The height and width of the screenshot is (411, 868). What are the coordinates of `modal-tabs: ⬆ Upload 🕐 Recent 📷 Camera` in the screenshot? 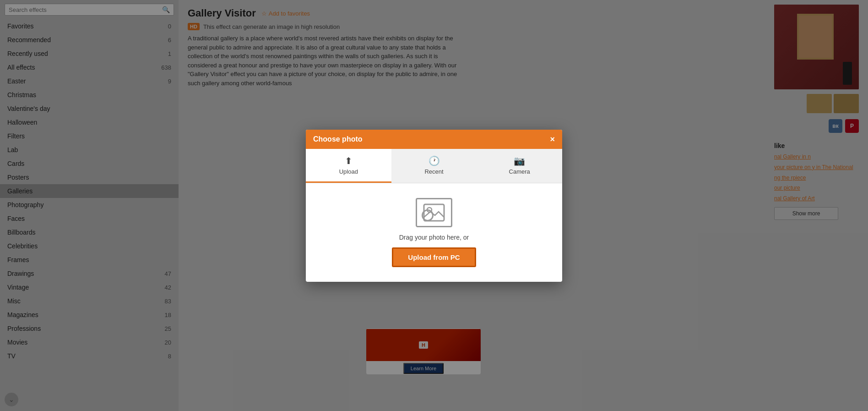 It's located at (434, 166).